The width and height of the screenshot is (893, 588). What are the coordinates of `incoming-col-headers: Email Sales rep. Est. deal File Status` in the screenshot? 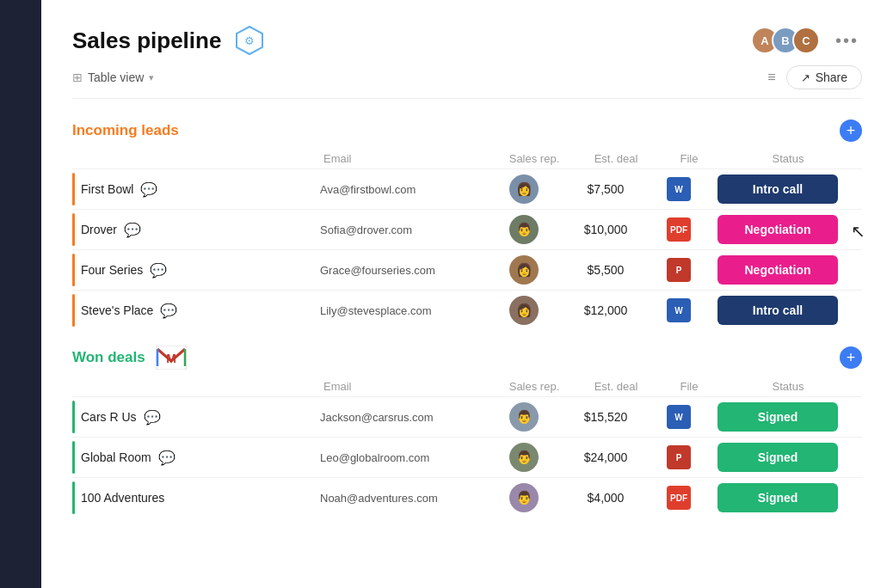 It's located at (467, 158).